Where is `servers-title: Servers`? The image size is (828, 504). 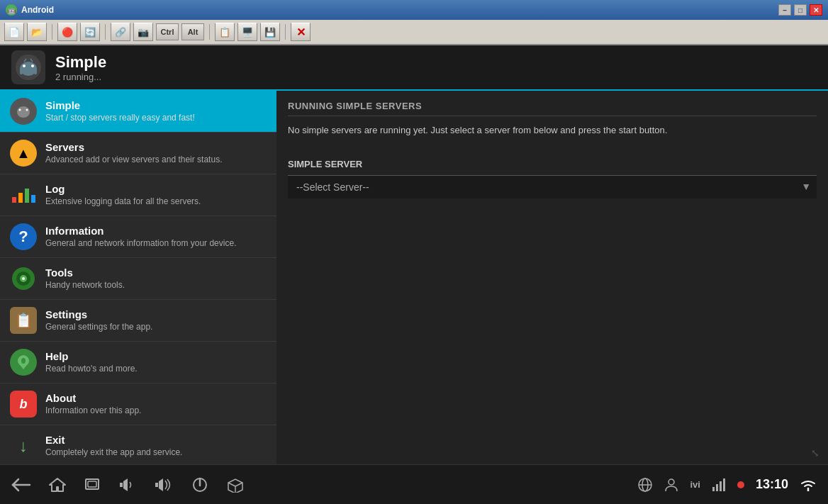 servers-title: Servers is located at coordinates (133, 147).